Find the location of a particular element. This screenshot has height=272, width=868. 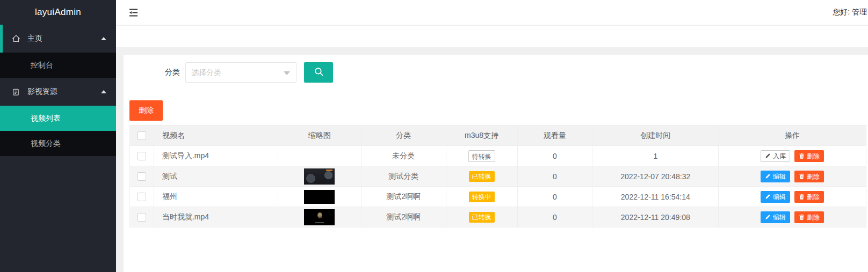

category-filter-label: 分类 is located at coordinates (172, 72).